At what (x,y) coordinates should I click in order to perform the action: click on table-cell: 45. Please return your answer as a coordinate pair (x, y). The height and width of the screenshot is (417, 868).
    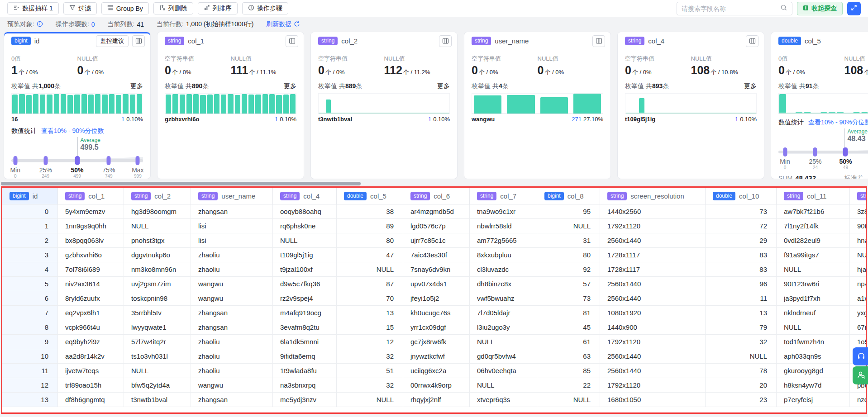
    Looking at the image, I should click on (568, 327).